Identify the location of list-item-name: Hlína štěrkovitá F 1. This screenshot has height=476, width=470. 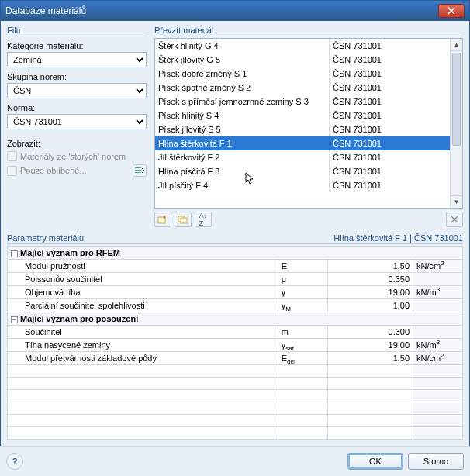
(244, 143).